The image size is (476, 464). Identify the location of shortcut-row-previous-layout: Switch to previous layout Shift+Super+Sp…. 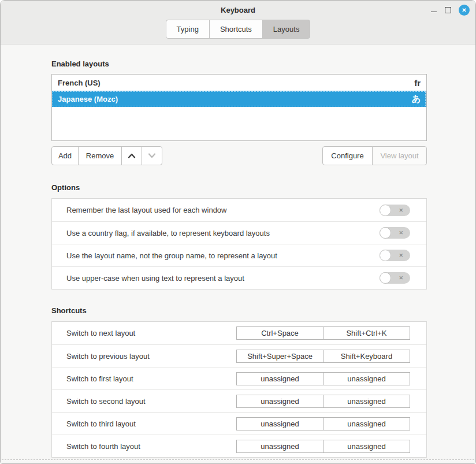
(239, 356).